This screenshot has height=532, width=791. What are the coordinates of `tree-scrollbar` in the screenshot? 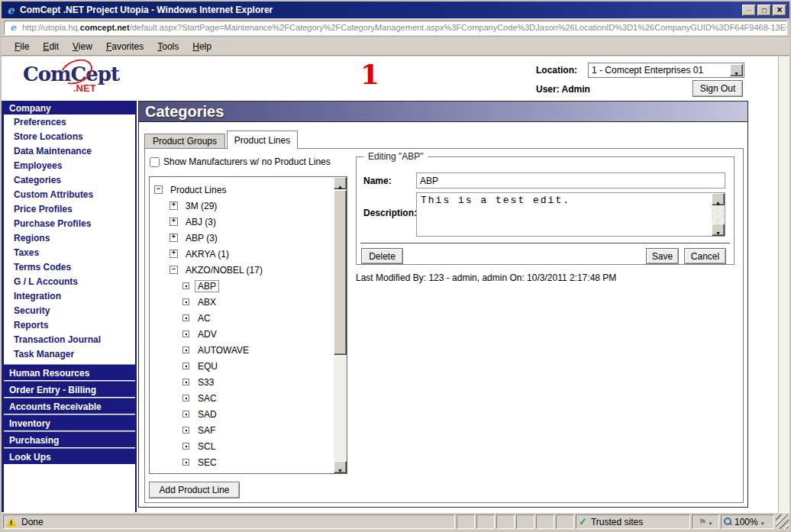 It's located at (341, 325).